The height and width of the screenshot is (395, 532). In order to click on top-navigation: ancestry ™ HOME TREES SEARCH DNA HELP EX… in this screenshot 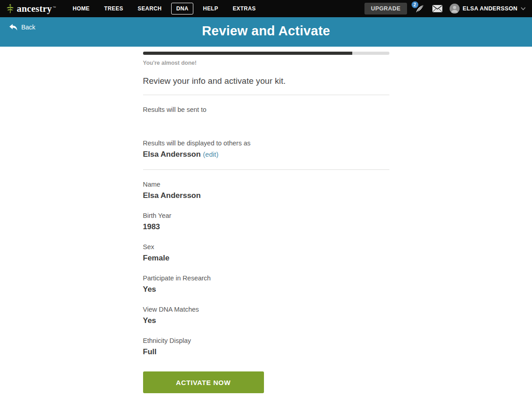, I will do `click(266, 9)`.